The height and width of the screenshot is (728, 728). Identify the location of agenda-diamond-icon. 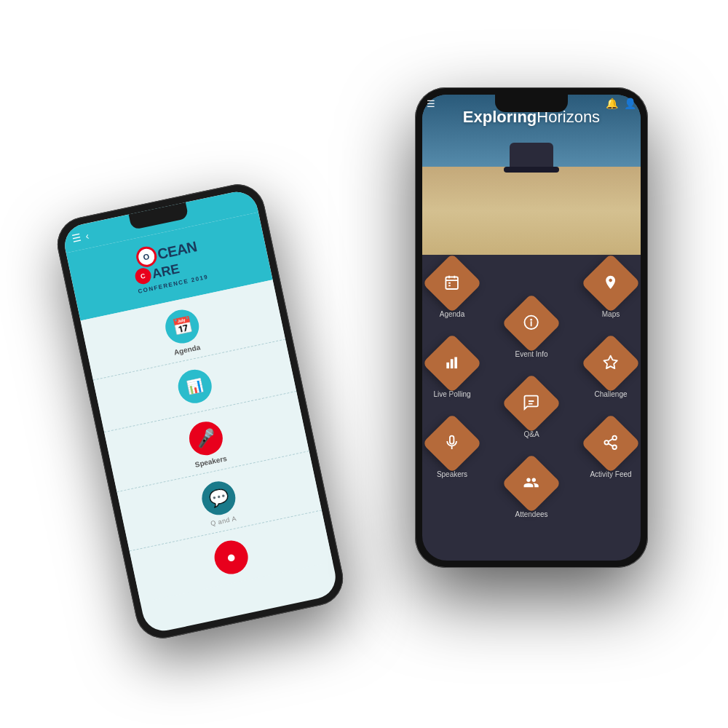
(452, 284).